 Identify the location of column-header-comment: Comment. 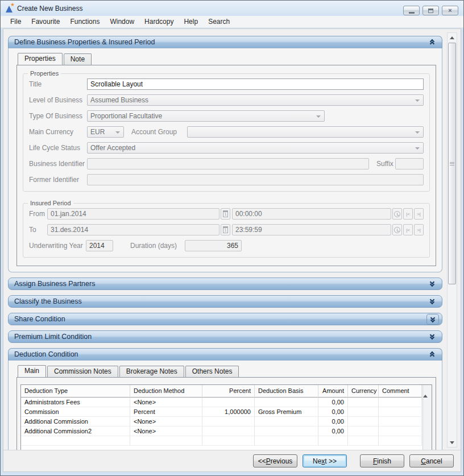
(400, 391).